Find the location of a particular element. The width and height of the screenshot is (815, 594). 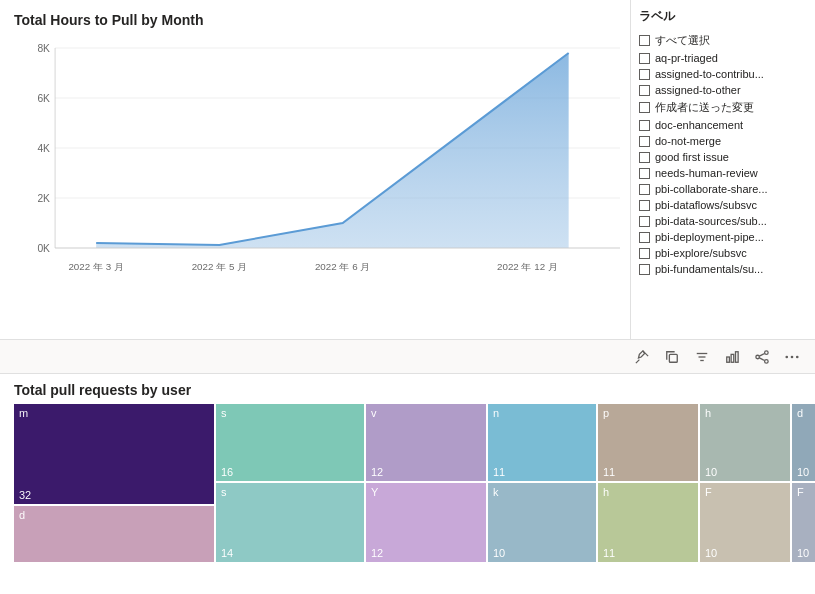

legend-label-3: assigned-to-other is located at coordinates (698, 90).